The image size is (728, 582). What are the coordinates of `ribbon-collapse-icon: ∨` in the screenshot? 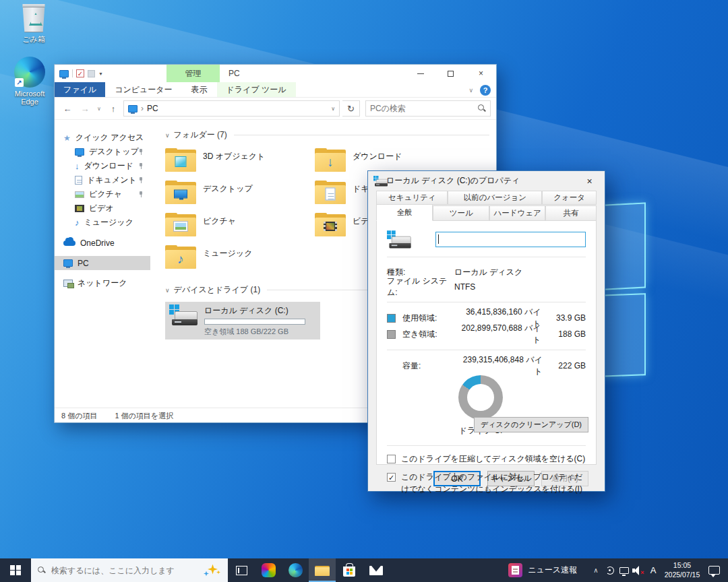 It's located at (471, 90).